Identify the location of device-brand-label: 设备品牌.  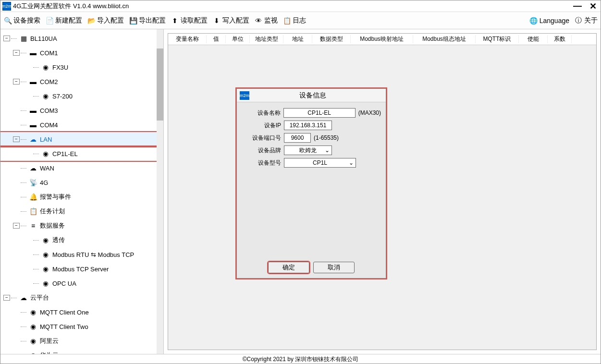
(261, 151).